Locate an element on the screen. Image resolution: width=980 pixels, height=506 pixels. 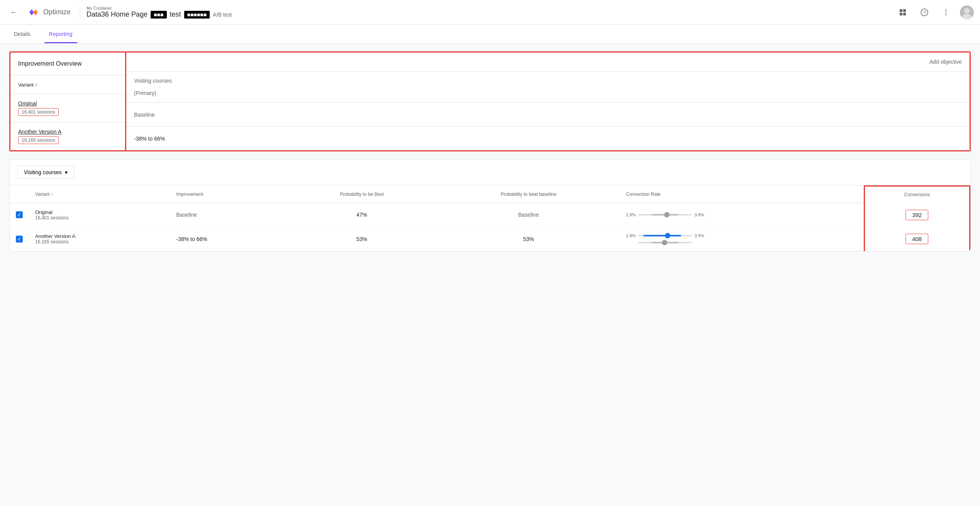
row2-improvement: -38% to 66% is located at coordinates (229, 239).